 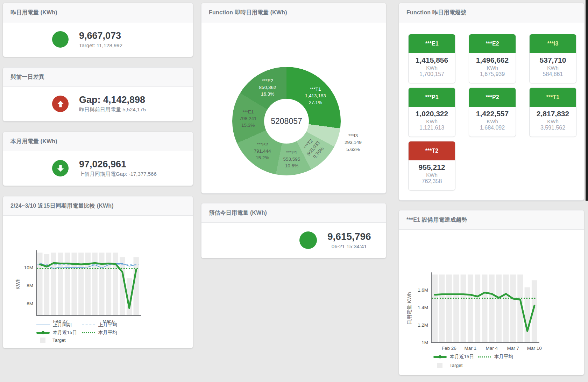 What do you see at coordinates (492, 348) in the screenshot?
I see `svg-text: Mar 4` at bounding box center [492, 348].